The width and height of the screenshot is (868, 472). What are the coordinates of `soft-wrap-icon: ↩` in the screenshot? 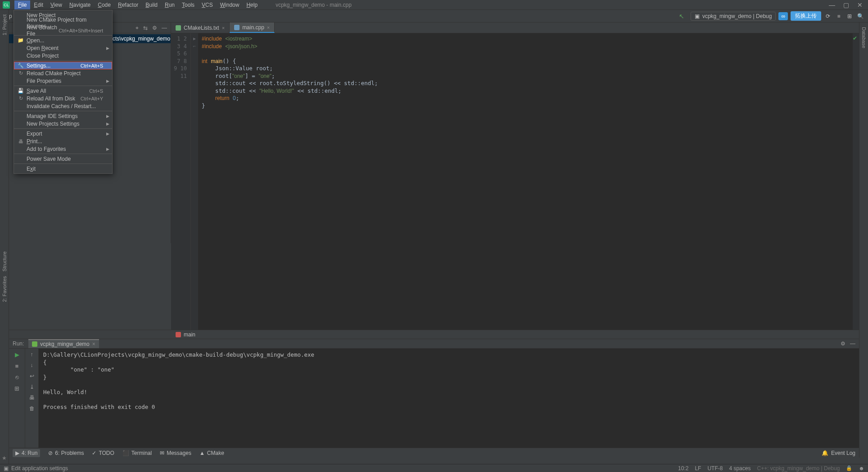 It's located at (32, 376).